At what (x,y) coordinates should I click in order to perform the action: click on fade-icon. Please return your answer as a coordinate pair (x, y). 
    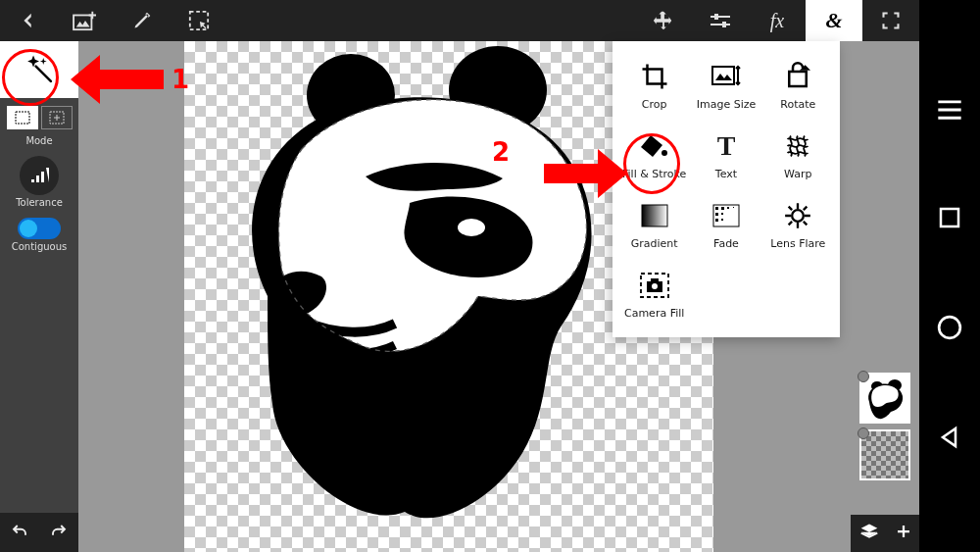
    Looking at the image, I should click on (726, 216).